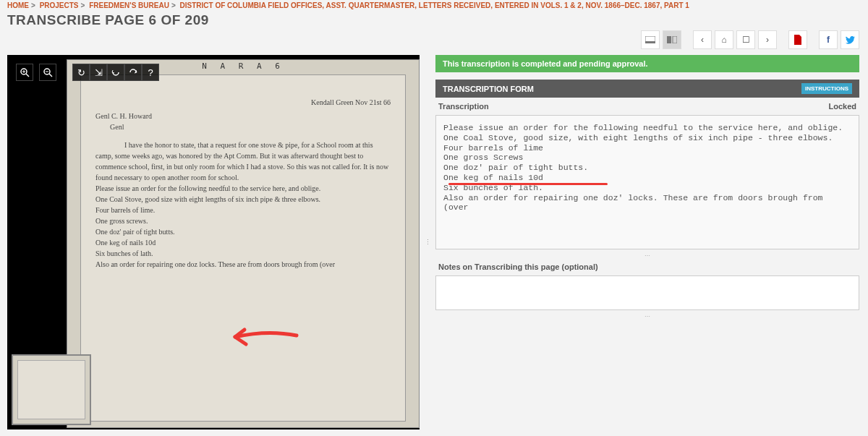 Image resolution: width=868 pixels, height=436 pixels. Describe the element at coordinates (18, 6) in the screenshot. I see `breadcrumb-home: HOME` at that location.